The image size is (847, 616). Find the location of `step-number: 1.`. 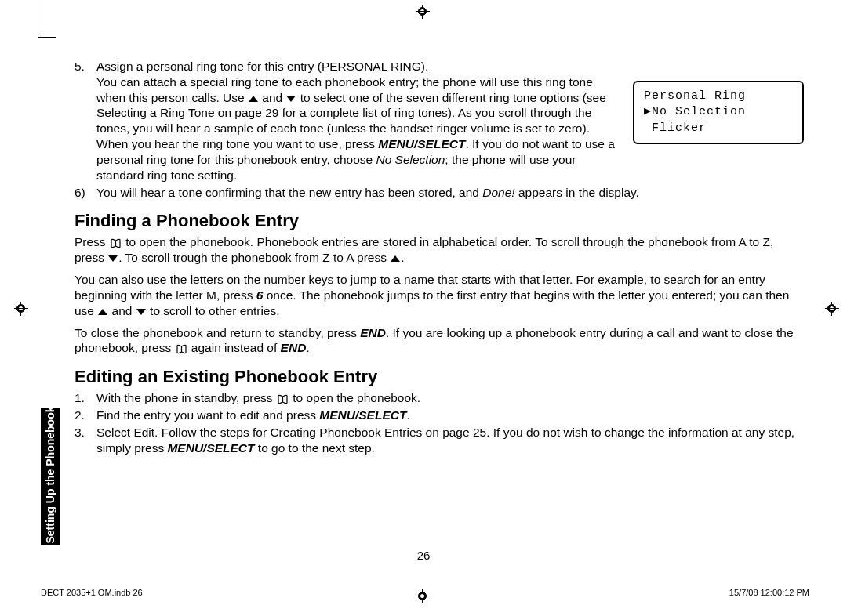

step-number: 1. is located at coordinates (85, 398).